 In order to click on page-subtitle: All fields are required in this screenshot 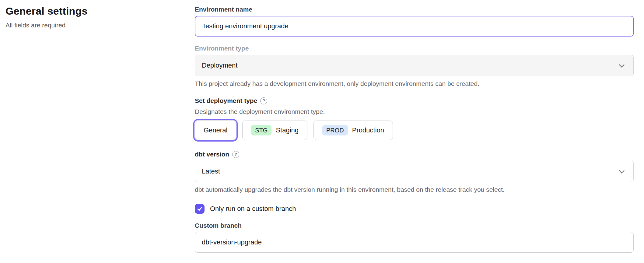, I will do `click(91, 25)`.